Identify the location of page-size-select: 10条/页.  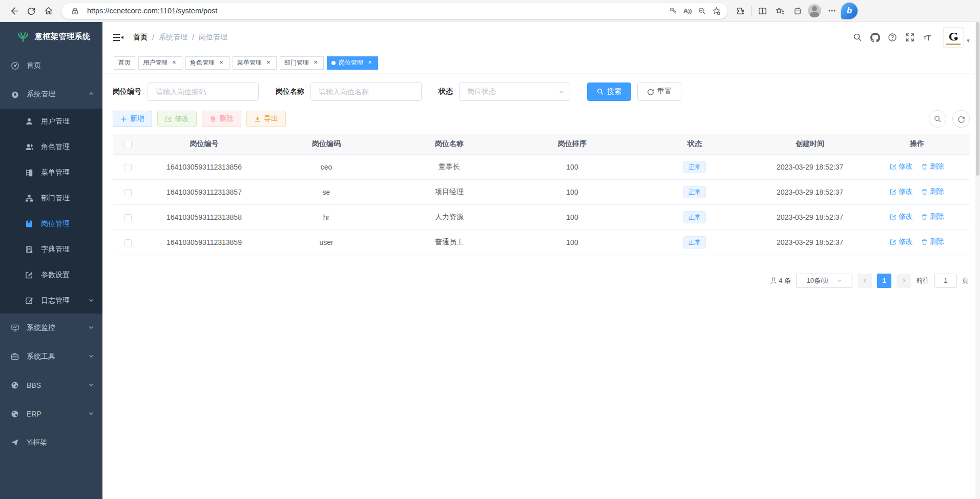
(824, 281).